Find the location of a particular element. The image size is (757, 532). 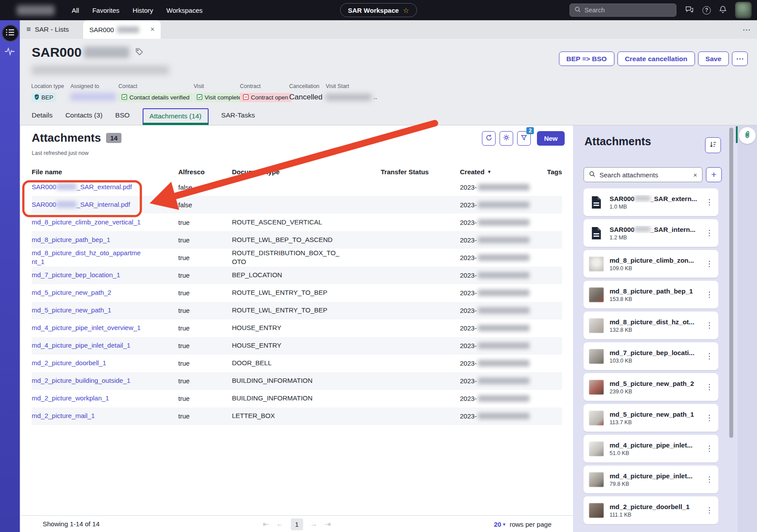

sort-attachments-button is located at coordinates (713, 145).